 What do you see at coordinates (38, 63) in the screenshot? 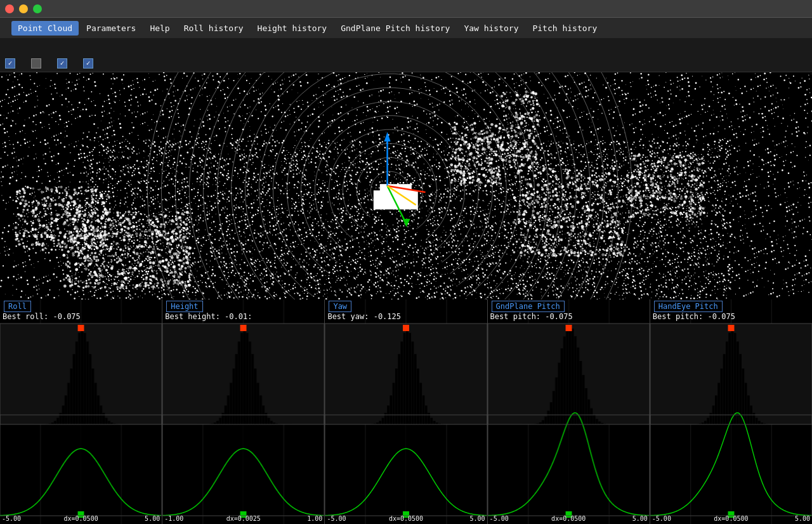
I see `checkbox-image` at bounding box center [38, 63].